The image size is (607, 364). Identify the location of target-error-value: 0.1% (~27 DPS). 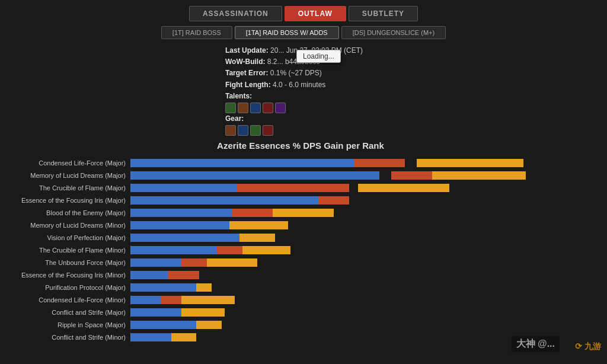
(296, 73).